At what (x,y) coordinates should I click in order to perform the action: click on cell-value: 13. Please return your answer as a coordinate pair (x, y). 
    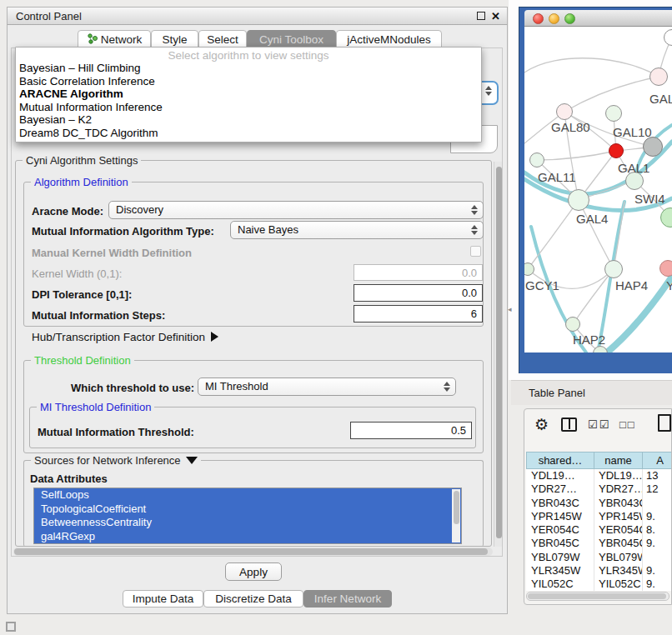
    Looking at the image, I should click on (657, 476).